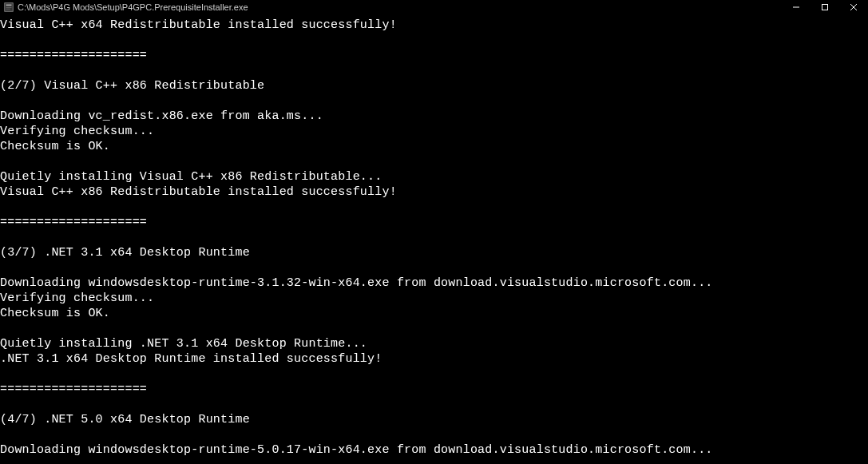  I want to click on console-line: Downloading vc_redist.x86.exe from aka.m…, so click(434, 117).